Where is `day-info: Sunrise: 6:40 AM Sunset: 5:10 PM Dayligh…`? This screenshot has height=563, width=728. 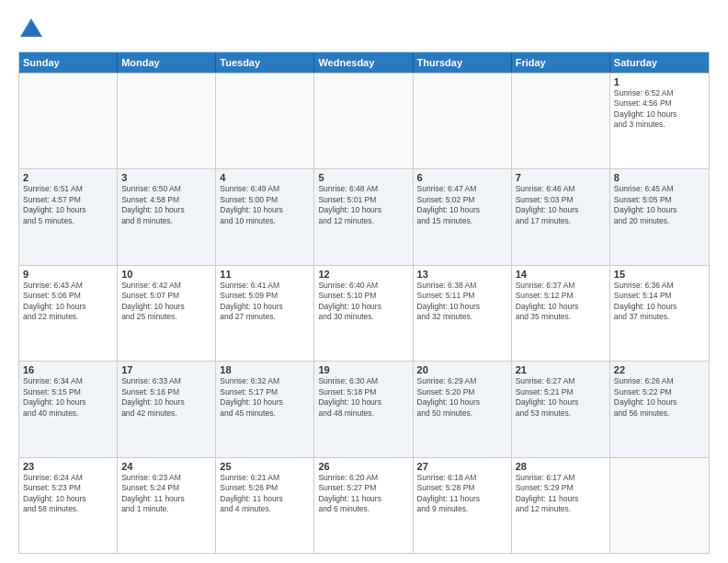 day-info: Sunrise: 6:40 AM Sunset: 5:10 PM Dayligh… is located at coordinates (363, 302).